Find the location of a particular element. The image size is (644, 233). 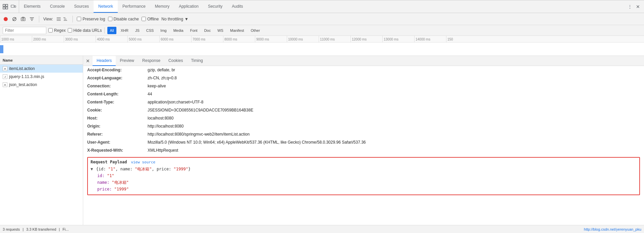

detail-tab-timing: Timing is located at coordinates (197, 61).